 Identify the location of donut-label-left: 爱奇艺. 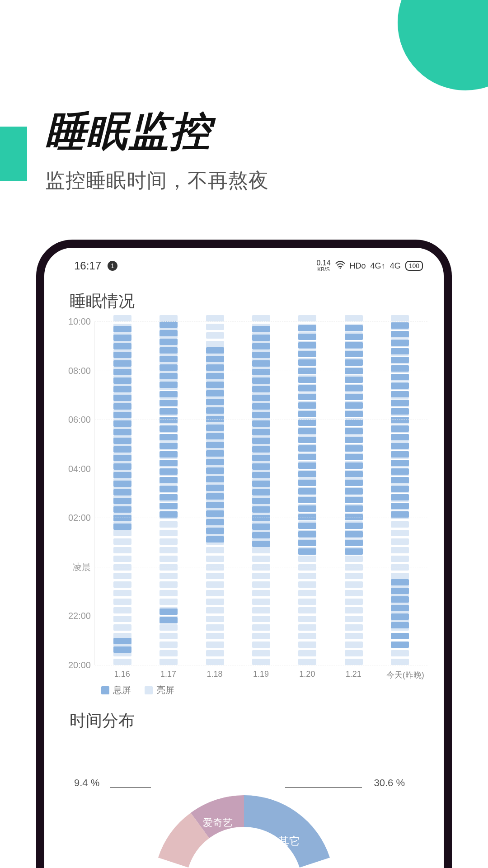
(218, 823).